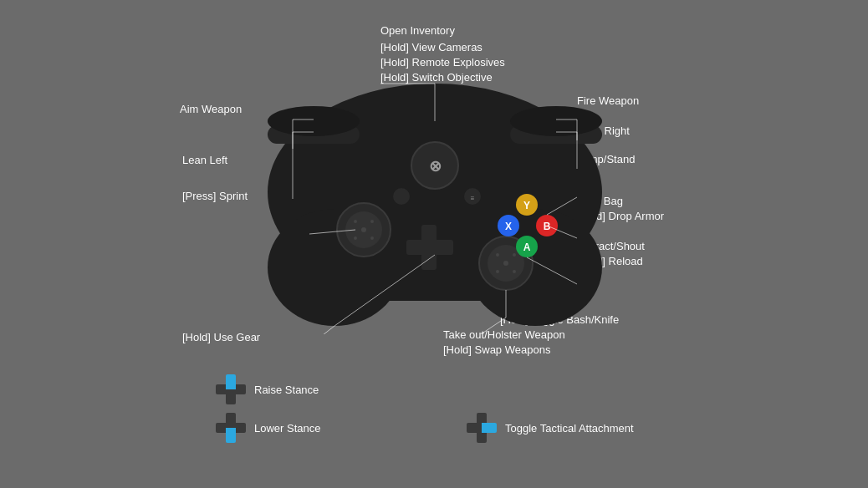 The width and height of the screenshot is (868, 488). I want to click on svg-text: A, so click(527, 247).